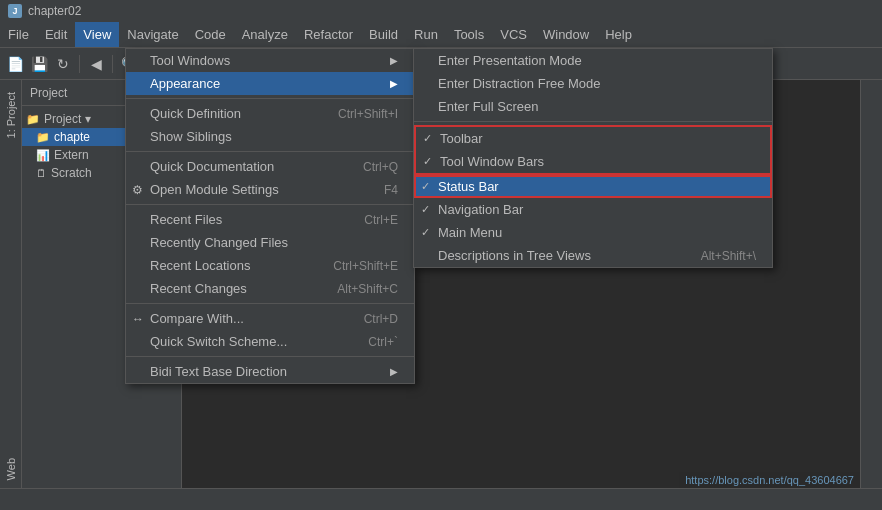  Describe the element at coordinates (593, 162) in the screenshot. I see `menu-item-tool-window-bars: ✓ Tool Window Bars` at that location.